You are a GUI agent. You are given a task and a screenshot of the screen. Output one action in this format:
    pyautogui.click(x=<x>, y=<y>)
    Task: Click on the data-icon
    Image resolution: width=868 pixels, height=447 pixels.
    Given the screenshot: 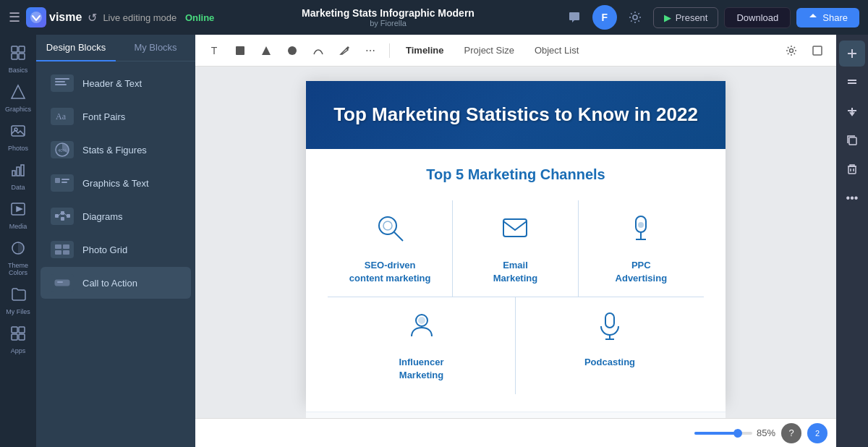 What is the action you would take?
    pyautogui.click(x=18, y=172)
    